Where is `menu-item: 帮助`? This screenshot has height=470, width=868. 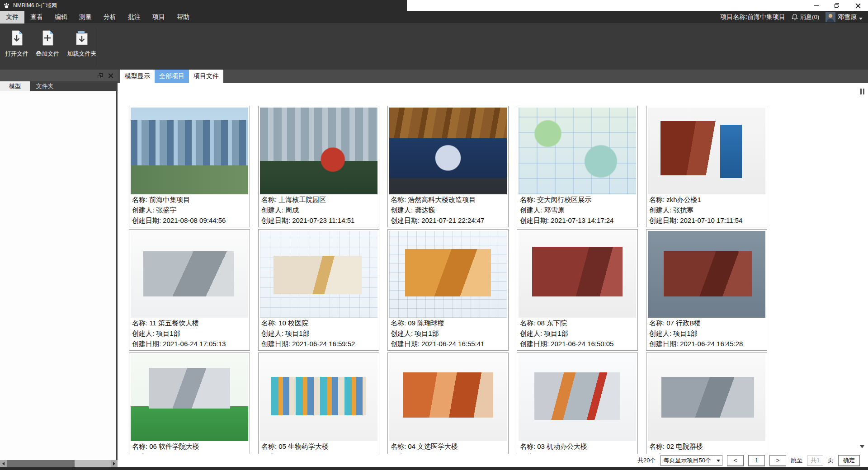
menu-item: 帮助 is located at coordinates (183, 17).